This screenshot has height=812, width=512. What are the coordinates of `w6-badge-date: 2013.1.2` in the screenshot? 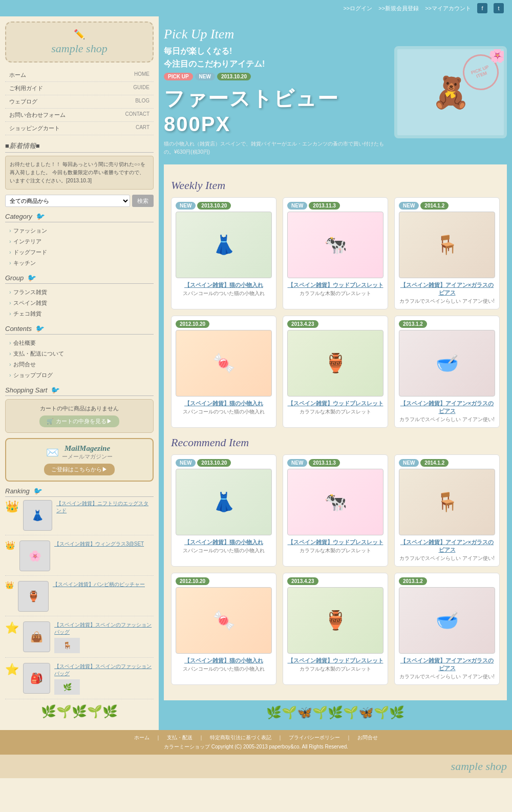 It's located at (413, 324).